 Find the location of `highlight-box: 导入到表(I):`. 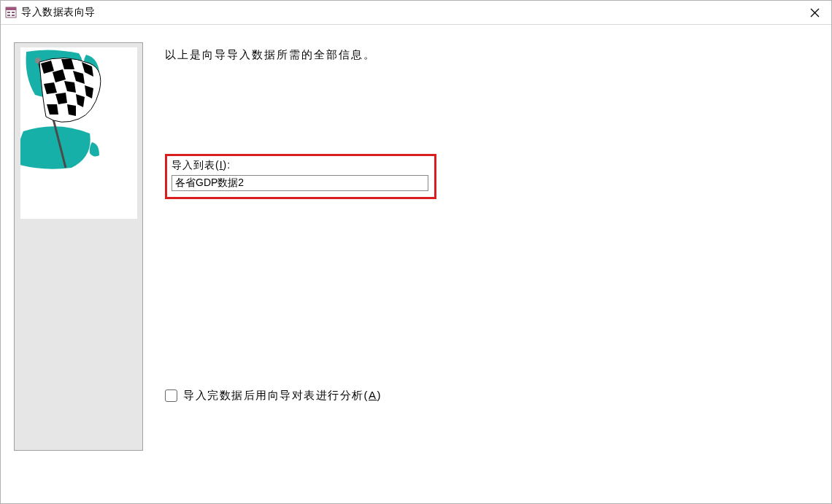

highlight-box: 导入到表(I): is located at coordinates (301, 177).